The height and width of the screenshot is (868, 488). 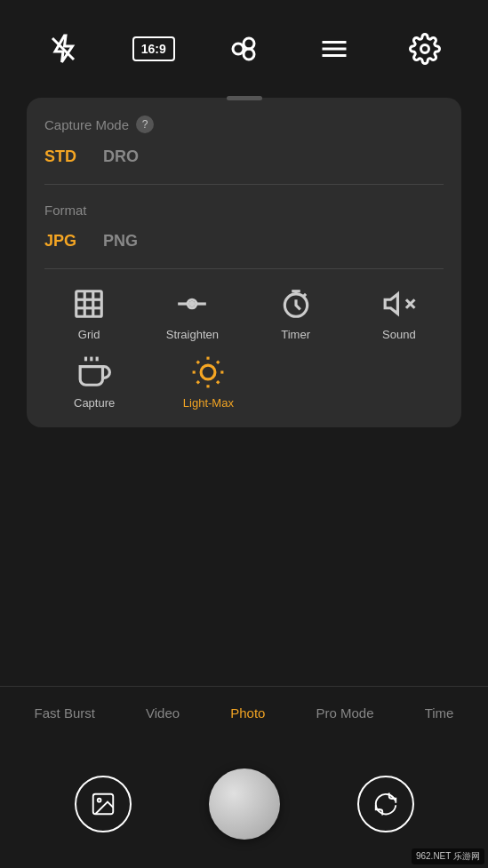 What do you see at coordinates (192, 315) in the screenshot?
I see `straighten-icon-item: Straighten` at bounding box center [192, 315].